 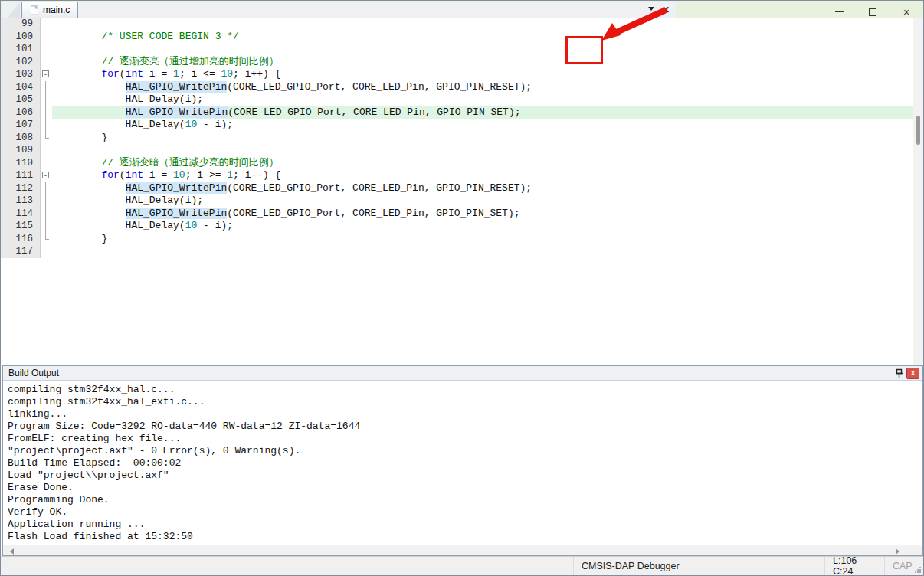 What do you see at coordinates (21, 150) in the screenshot?
I see `line-number: 109` at bounding box center [21, 150].